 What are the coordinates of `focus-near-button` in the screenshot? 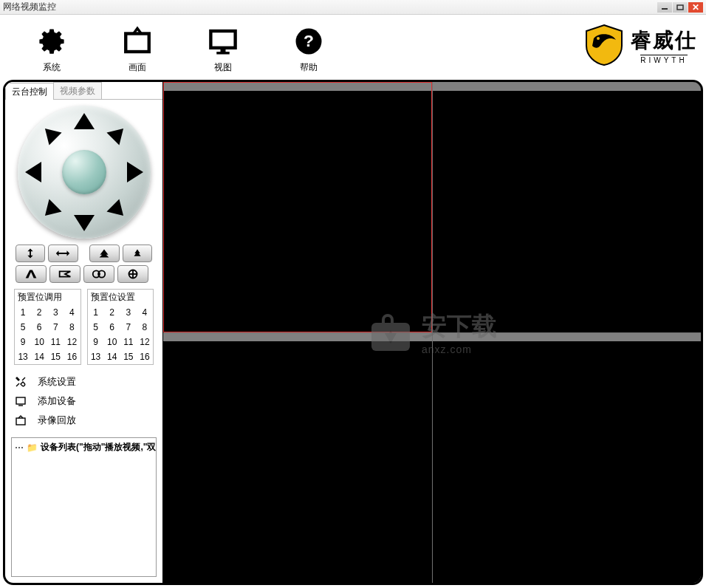 It's located at (133, 274).